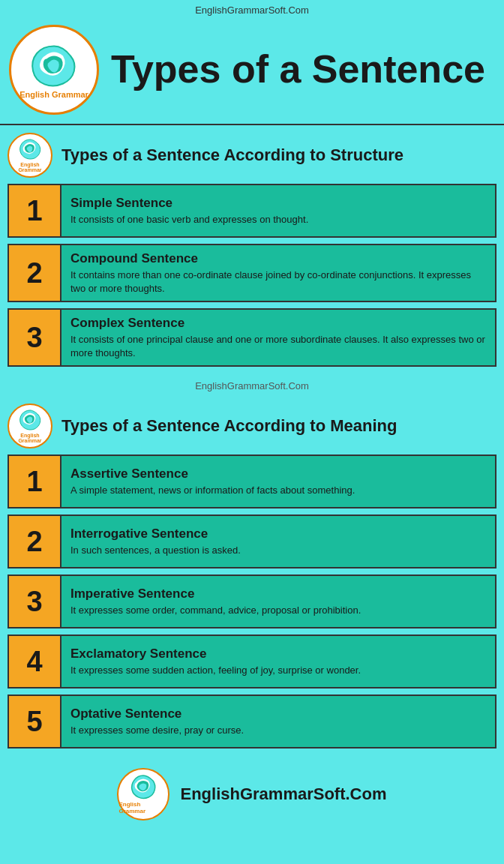 The width and height of the screenshot is (504, 864). Describe the element at coordinates (278, 346) in the screenshot. I see `item-desc: It consists of one principal clause and …` at that location.